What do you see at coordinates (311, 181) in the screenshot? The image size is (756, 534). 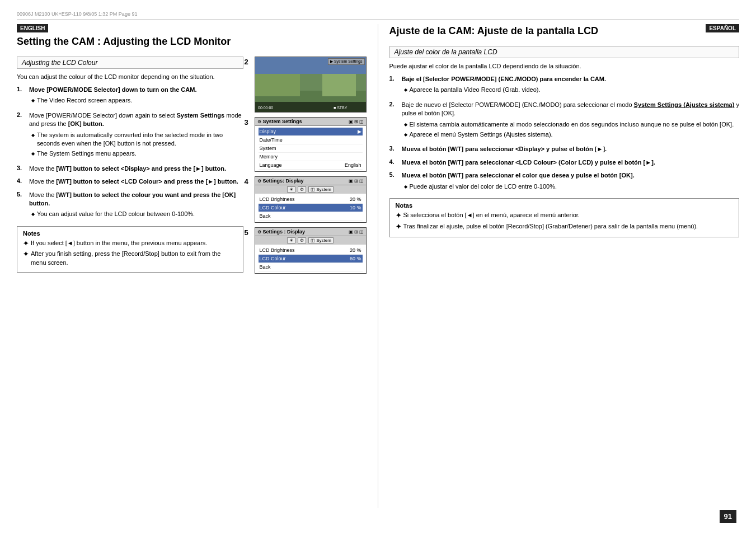 I see `screen-4-header: ⚙ Settings: Display ▣ ⊞ ◫` at bounding box center [311, 181].